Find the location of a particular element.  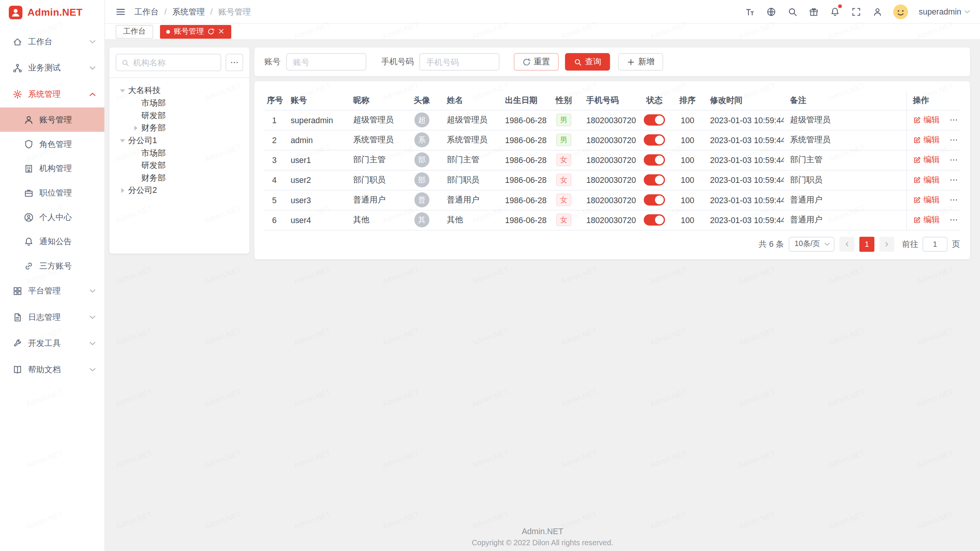

tree-node-branch1: 分公司1 is located at coordinates (179, 141).